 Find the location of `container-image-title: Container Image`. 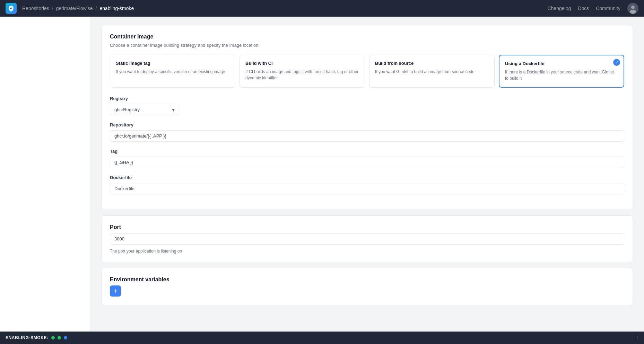

container-image-title: Container Image is located at coordinates (367, 37).